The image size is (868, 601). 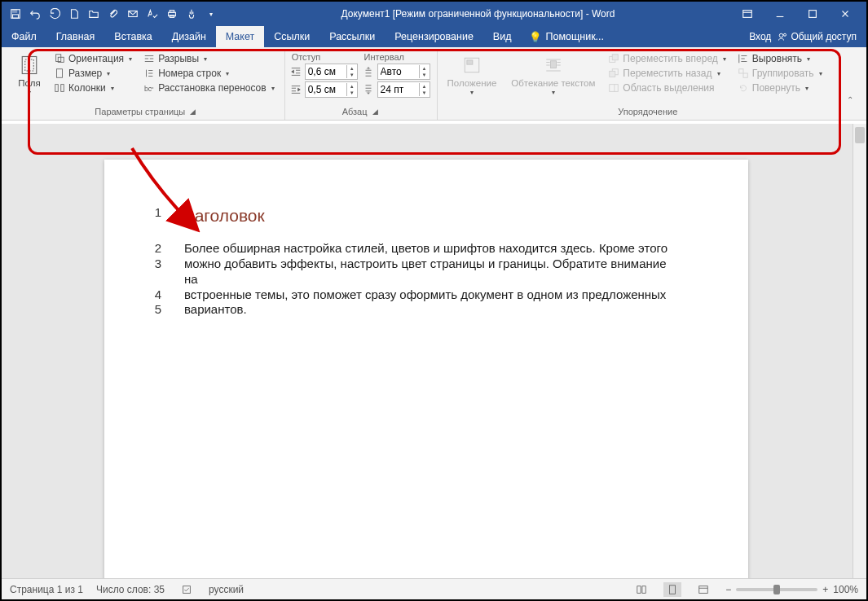 What do you see at coordinates (553, 75) in the screenshot?
I see `wrap-text-button: Обтекание текстом▾` at bounding box center [553, 75].